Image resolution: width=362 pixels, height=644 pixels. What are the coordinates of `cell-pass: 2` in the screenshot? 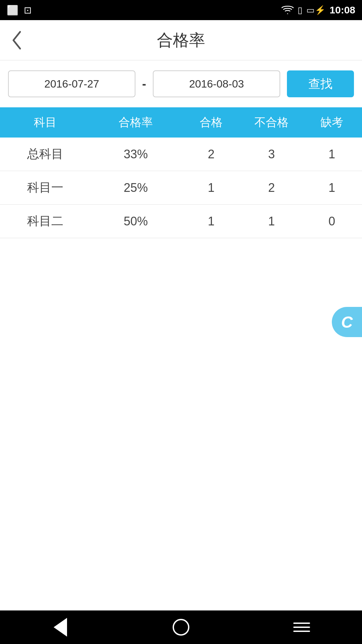 It's located at (211, 154).